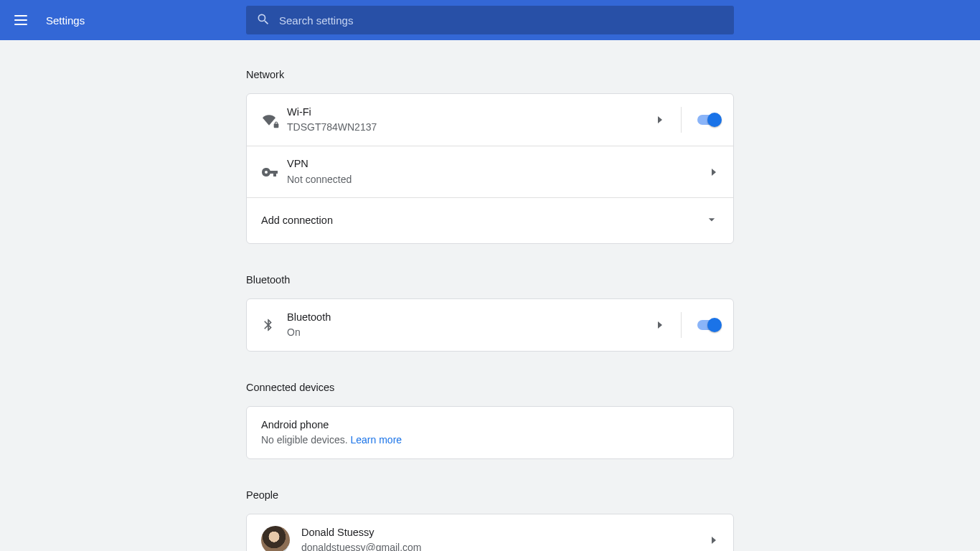 The width and height of the screenshot is (980, 551). I want to click on add-connection-row: Add connection, so click(490, 220).